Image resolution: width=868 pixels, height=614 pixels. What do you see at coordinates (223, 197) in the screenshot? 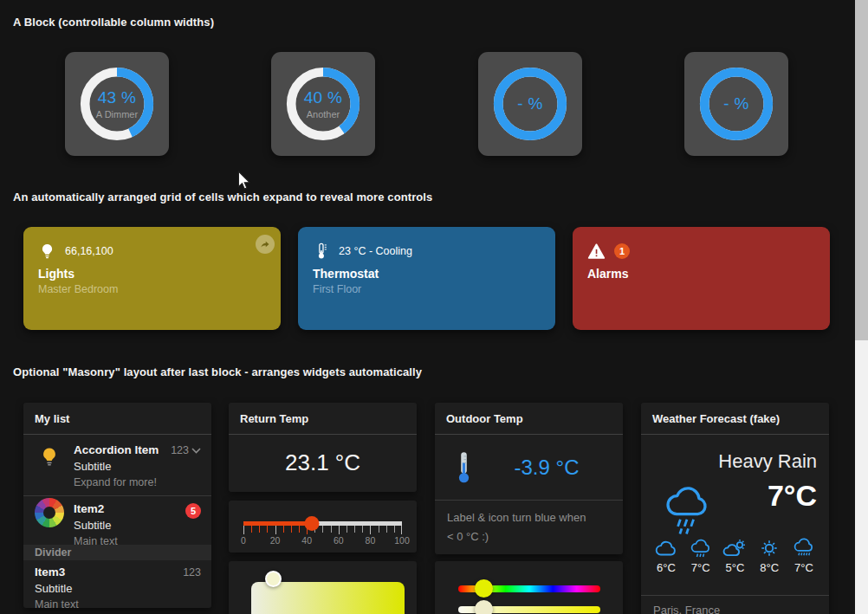
I see `cells-section-title: An automatically arranged grid of cells …` at bounding box center [223, 197].